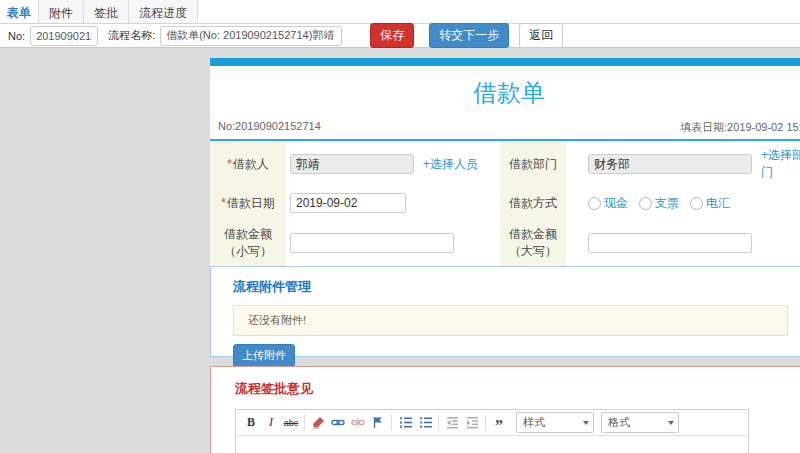 This screenshot has width=800, height=453. What do you see at coordinates (20, 12) in the screenshot?
I see `tab-form: 表单` at bounding box center [20, 12].